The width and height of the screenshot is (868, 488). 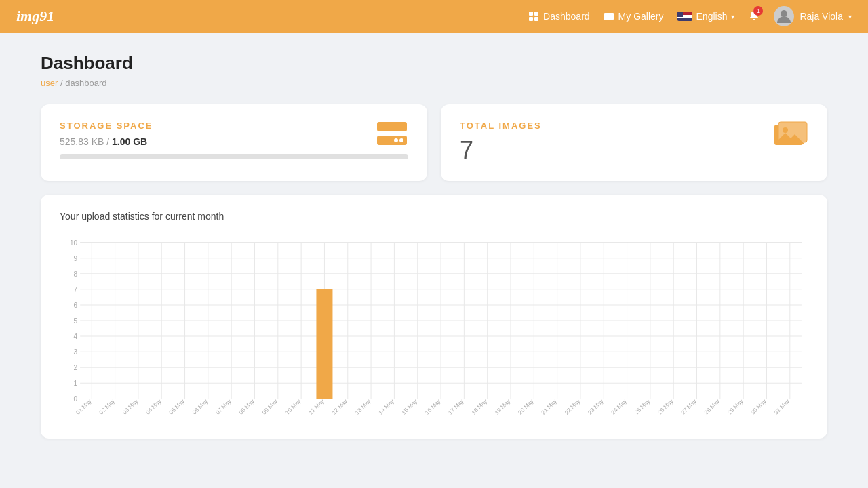 What do you see at coordinates (234, 126) in the screenshot?
I see `storage-card-title: STORAGE SPACE` at bounding box center [234, 126].